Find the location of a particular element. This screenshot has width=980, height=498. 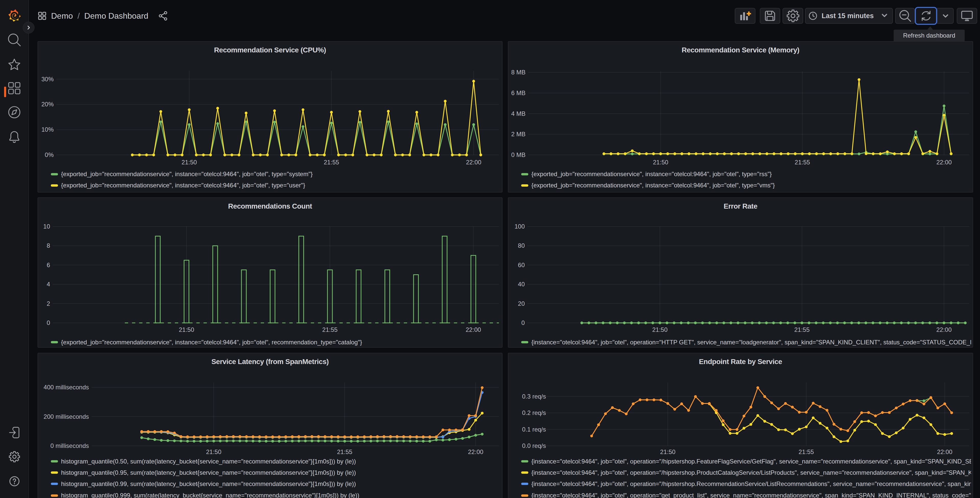

svg-text: 20 is located at coordinates (521, 303).